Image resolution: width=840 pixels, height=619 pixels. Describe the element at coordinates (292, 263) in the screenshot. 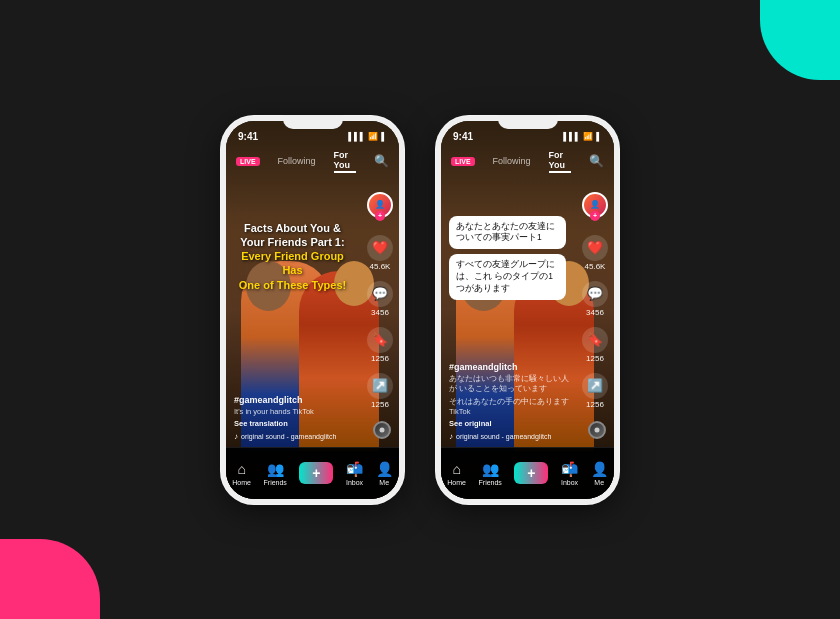

I see `title-highlight1: Every Friend Group Has` at that location.